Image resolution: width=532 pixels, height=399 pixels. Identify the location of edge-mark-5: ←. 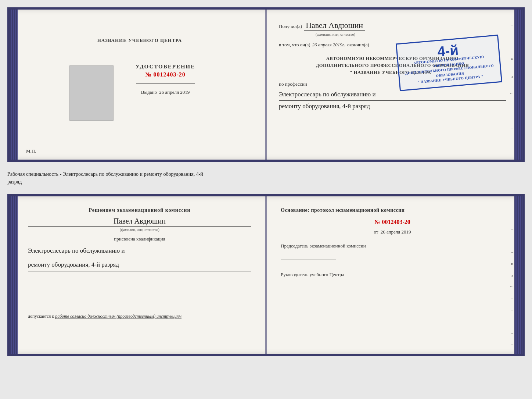
(511, 93).